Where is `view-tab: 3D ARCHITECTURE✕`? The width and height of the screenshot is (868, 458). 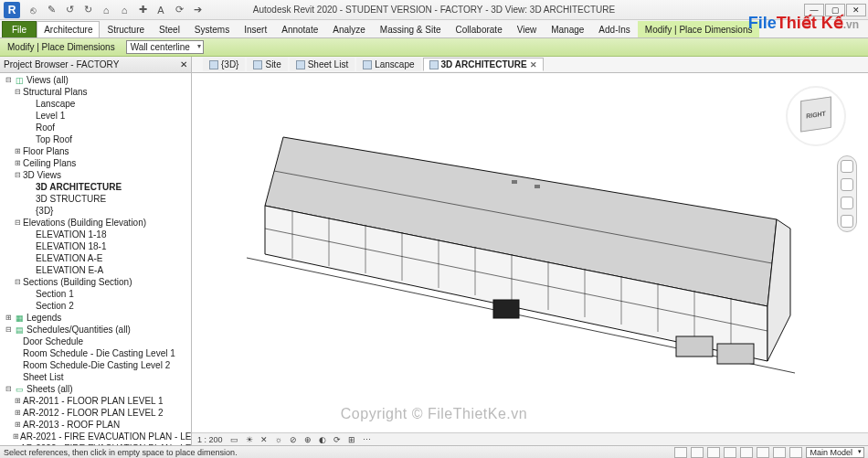
view-tab: 3D ARCHITECTURE✕ is located at coordinates (483, 64).